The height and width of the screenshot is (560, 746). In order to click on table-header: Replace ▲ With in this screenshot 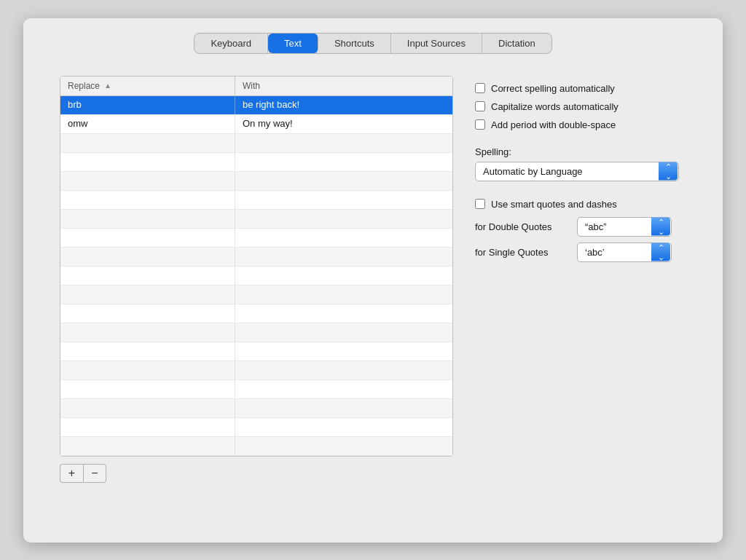, I will do `click(256, 86)`.